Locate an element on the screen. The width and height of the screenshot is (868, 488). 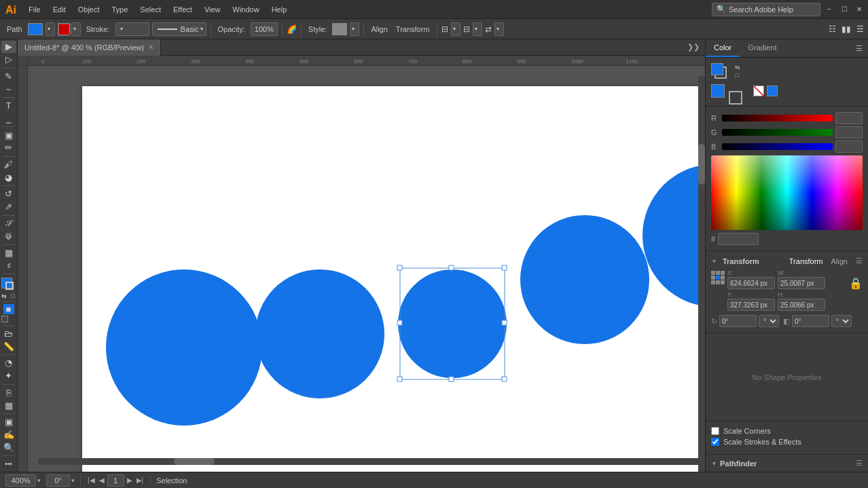
stroke-x-icon is located at coordinates (64, 29).